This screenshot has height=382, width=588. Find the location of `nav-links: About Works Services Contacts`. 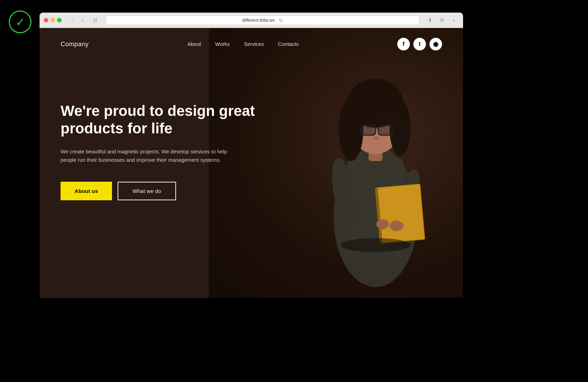

nav-links: About Works Services Contacts is located at coordinates (243, 44).